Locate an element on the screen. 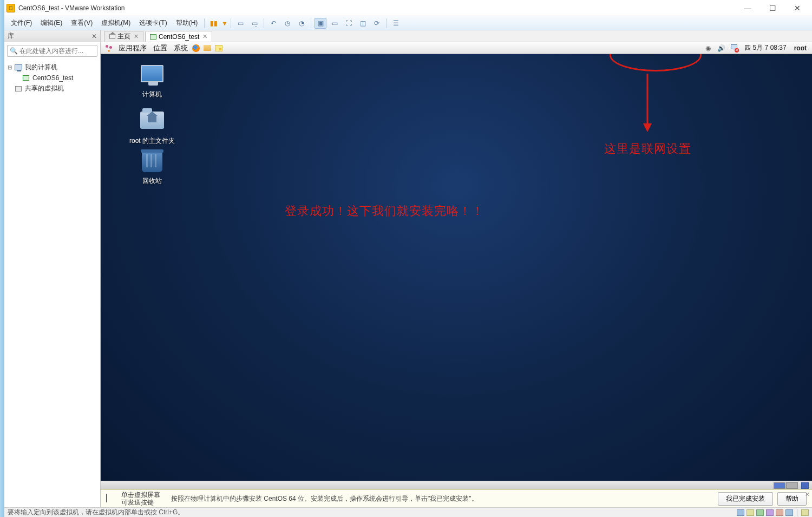 Image resolution: width=812 pixels, height=517 pixels. home-icon is located at coordinates (112, 37).